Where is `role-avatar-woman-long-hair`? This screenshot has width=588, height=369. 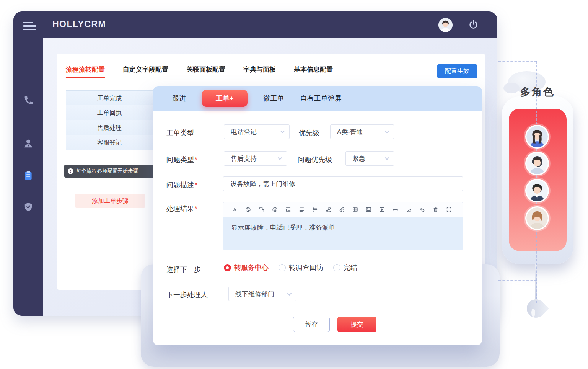
role-avatar-woman-long-hair is located at coordinates (537, 137).